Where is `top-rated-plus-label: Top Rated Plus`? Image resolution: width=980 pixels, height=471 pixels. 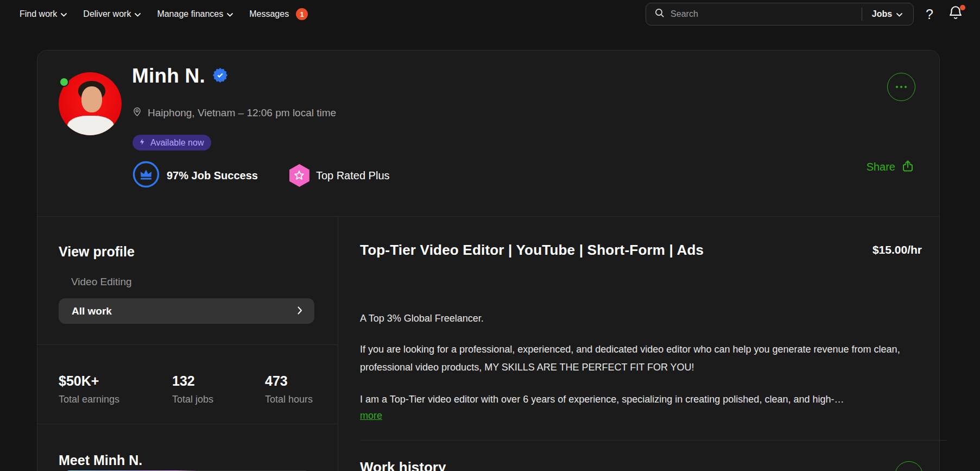
top-rated-plus-label: Top Rated Plus is located at coordinates (353, 176).